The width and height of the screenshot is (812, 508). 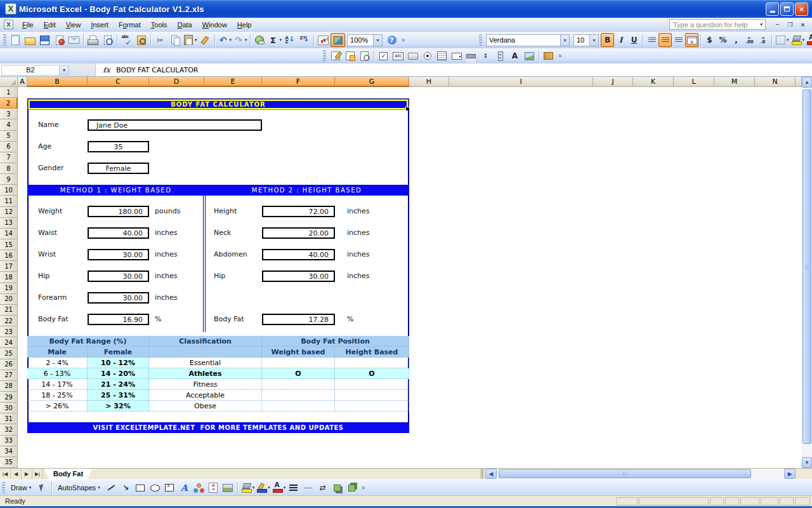 I want to click on row-header-8: 8, so click(x=9, y=169).